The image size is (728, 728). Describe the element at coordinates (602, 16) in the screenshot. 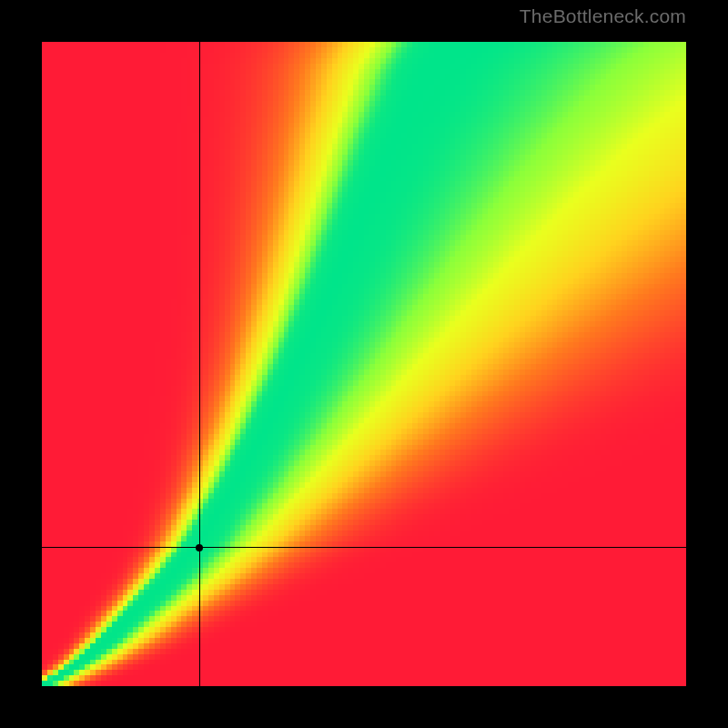

I see `watermark-text: TheBottleneck.com` at that location.